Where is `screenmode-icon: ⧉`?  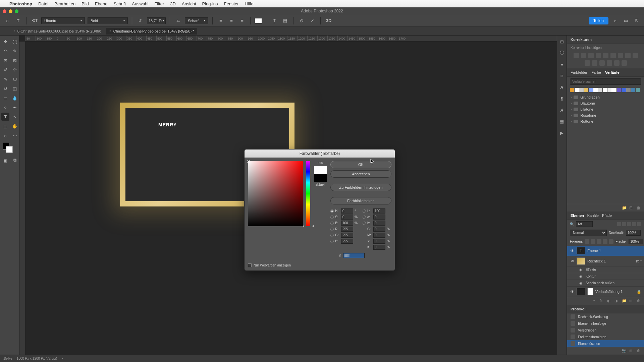
screenmode-icon: ⧉ is located at coordinates (15, 160).